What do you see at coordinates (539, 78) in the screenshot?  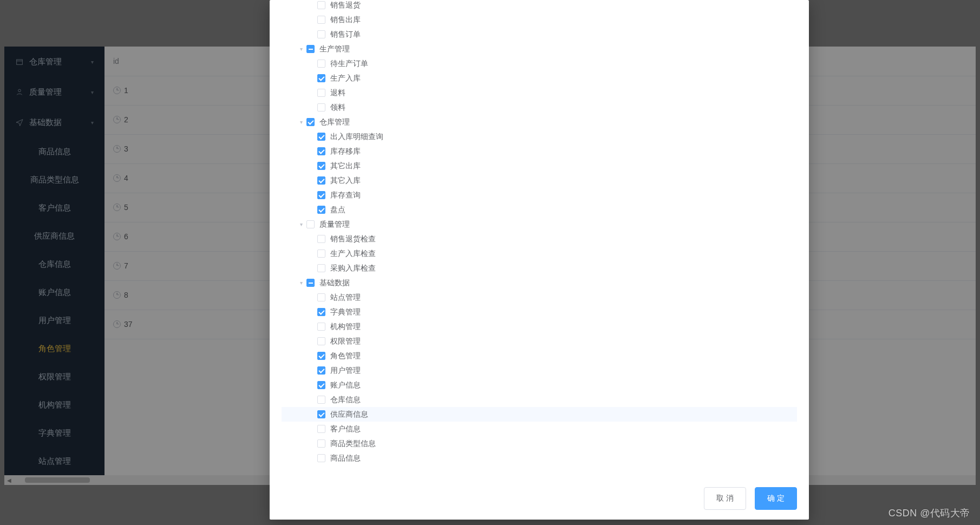 I see `tree-node: 生产入库` at bounding box center [539, 78].